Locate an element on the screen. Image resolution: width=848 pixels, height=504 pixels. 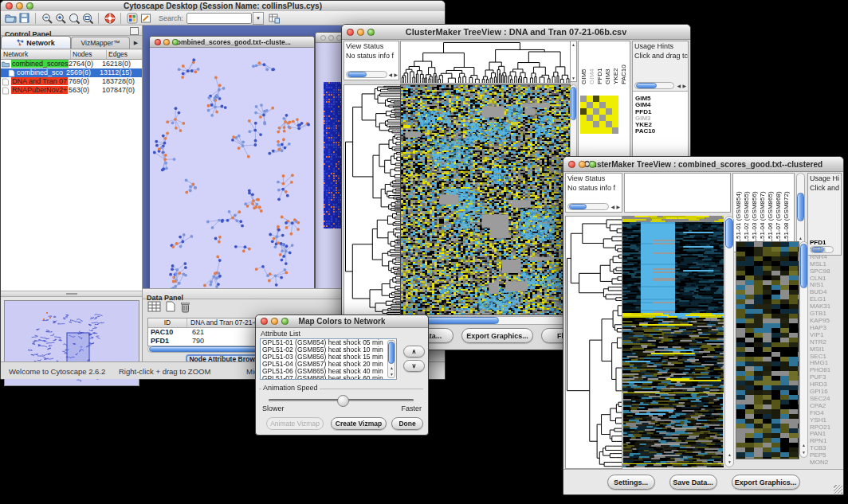
col-edges: Edges is located at coordinates (124, 54).